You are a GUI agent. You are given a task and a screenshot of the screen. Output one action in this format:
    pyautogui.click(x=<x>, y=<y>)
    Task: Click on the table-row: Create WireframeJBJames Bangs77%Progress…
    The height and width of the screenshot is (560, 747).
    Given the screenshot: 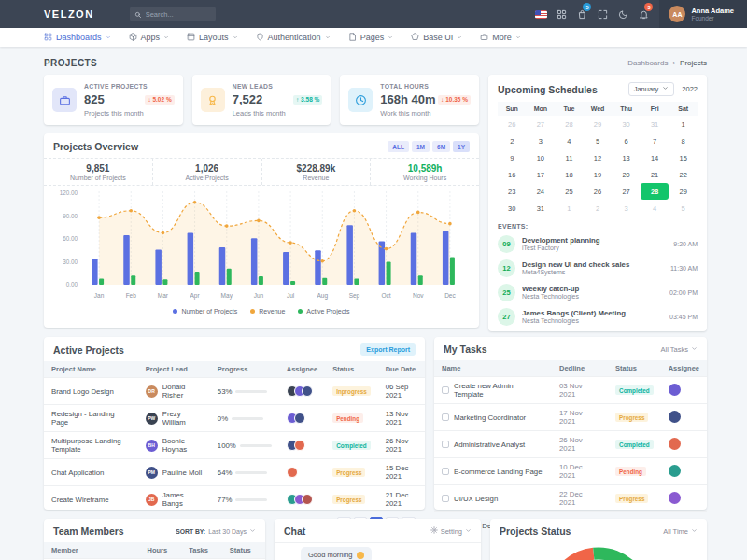 What is the action you would take?
    pyautogui.click(x=234, y=500)
    